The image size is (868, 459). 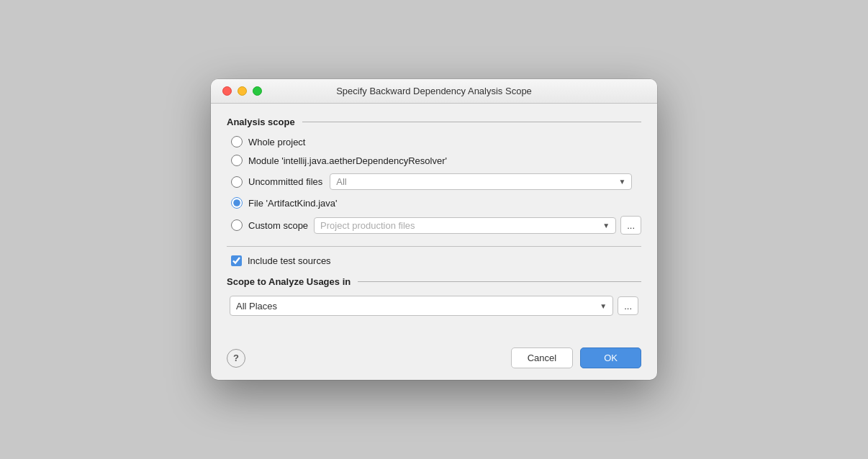 What do you see at coordinates (258, 91) in the screenshot?
I see `maximize-button` at bounding box center [258, 91].